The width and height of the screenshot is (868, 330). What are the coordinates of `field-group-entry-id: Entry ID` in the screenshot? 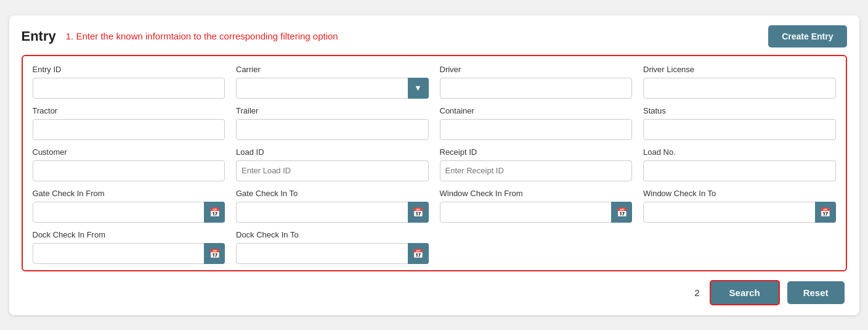 It's located at (129, 81).